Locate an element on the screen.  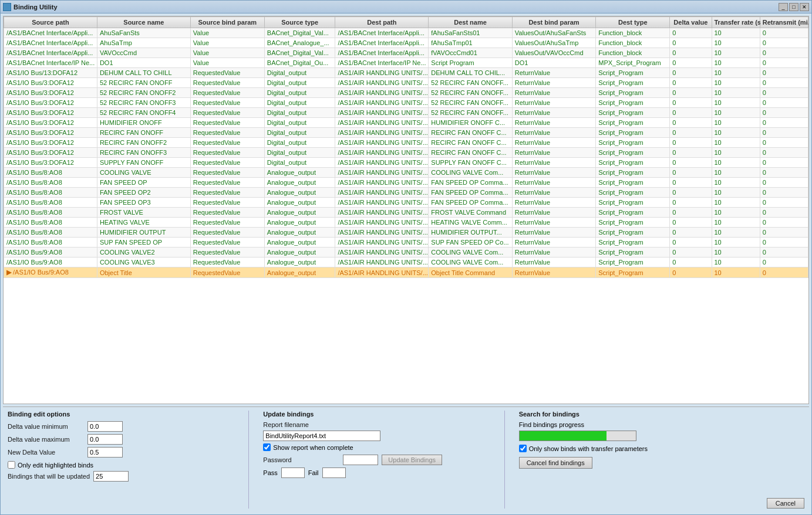
cancel-find-bindings-button: Cancel find bindings is located at coordinates (555, 463).